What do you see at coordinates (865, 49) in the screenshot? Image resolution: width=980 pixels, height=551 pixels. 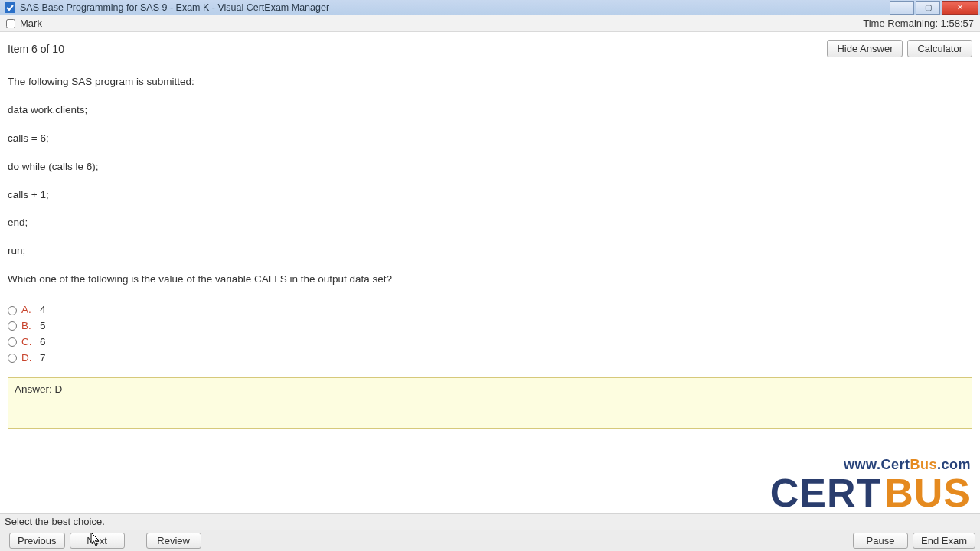 I see `hide-answer-button: Hide Answer` at bounding box center [865, 49].